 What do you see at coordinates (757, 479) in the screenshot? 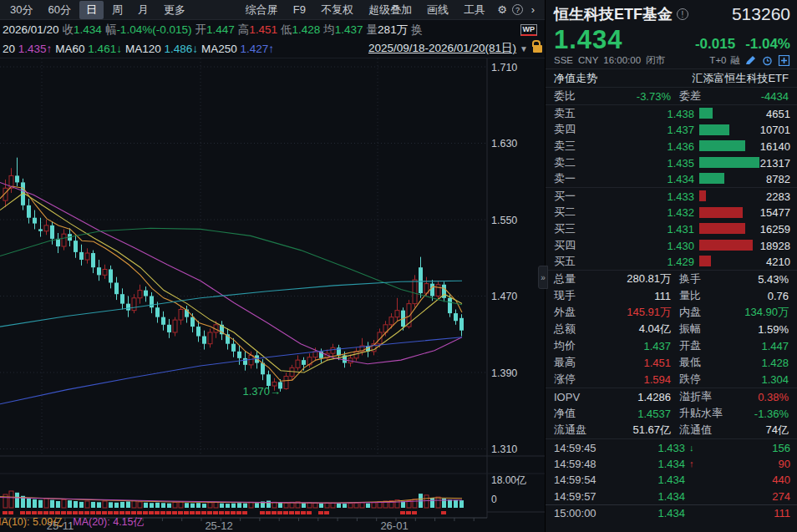
I see `tick-volume: 440` at bounding box center [757, 479].